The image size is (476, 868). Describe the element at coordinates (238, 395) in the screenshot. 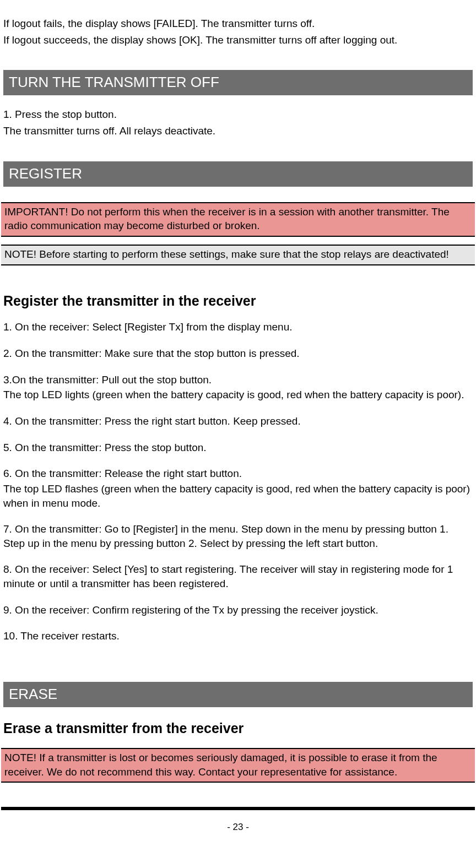

I see `register-step-3b: The top LED lights (green when the batte…` at that location.